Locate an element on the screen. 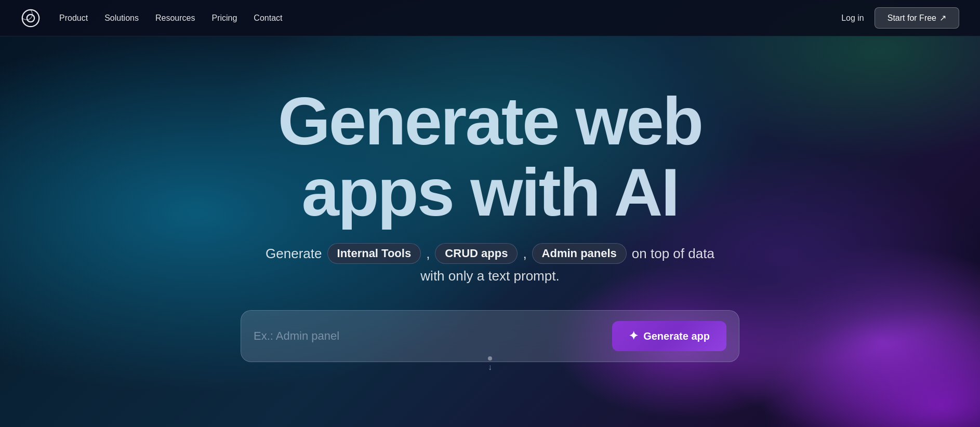 This screenshot has height=427, width=980. nav-left: Product Solutions Resources Pricing Cont… is located at coordinates (152, 18).